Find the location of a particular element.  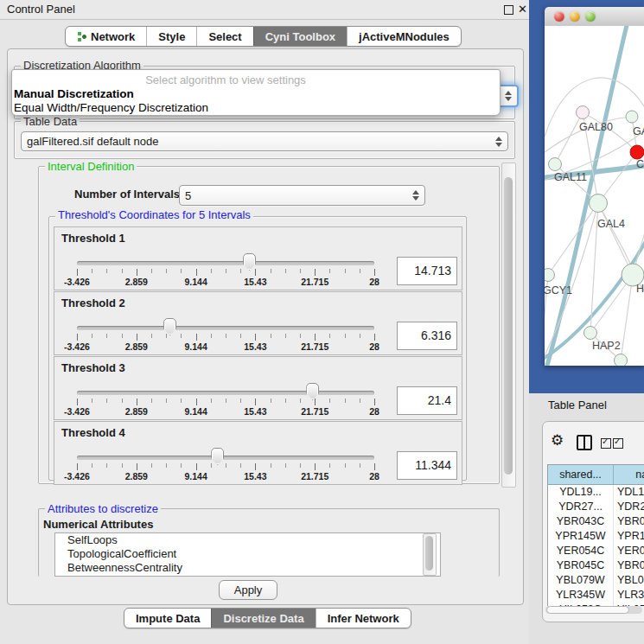

attribute-item-topologicalcoefficient: TopologicalCoefficient is located at coordinates (247, 554).